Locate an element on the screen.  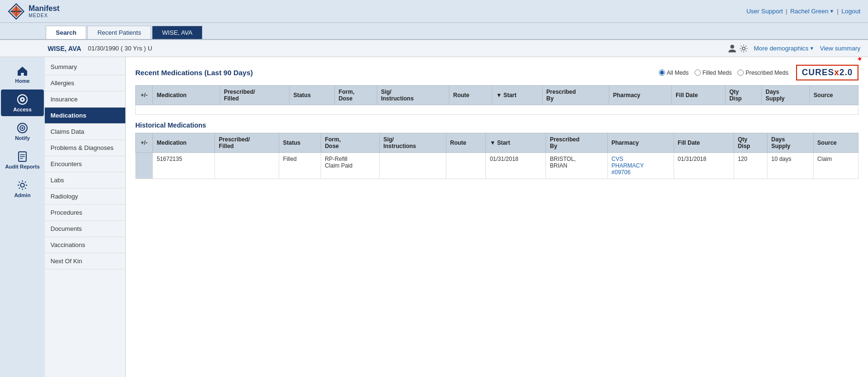
patient-icons is located at coordinates (738, 49).